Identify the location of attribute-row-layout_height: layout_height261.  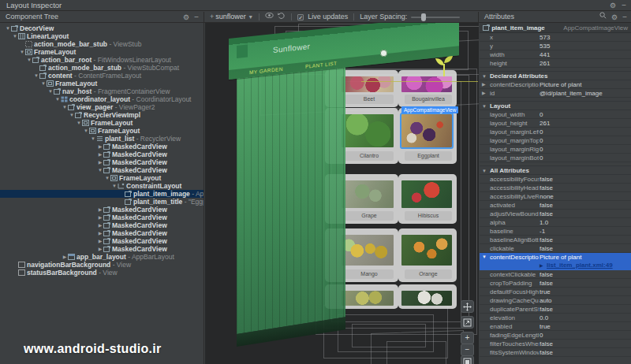
(555, 123).